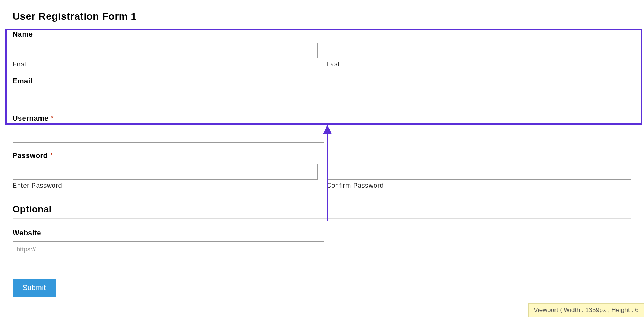 This screenshot has width=644, height=317. Describe the element at coordinates (165, 186) in the screenshot. I see `enter-password-sublabel: Enter Password` at that location.